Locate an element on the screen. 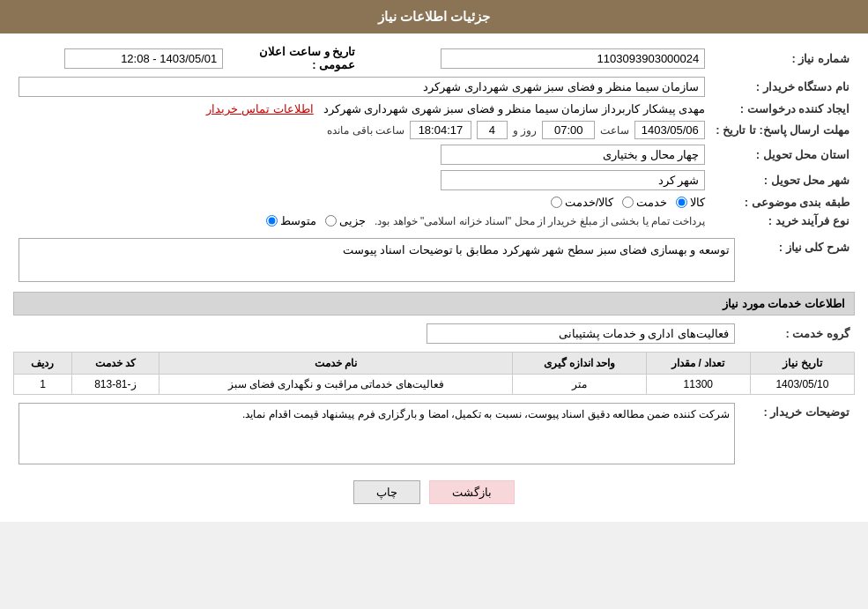 This screenshot has width=868, height=609. table-row: 1403/05/10 11300 متر فعالیت‌های خدماتی م… is located at coordinates (434, 384).